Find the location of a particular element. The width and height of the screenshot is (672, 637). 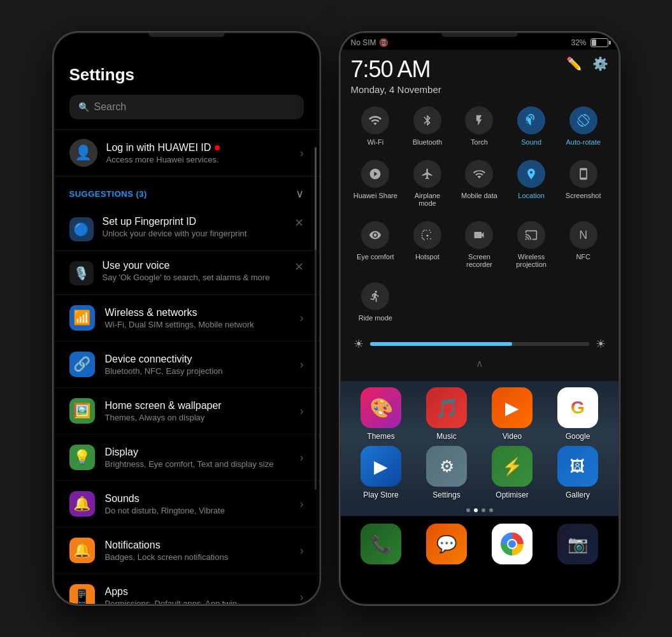

mobile-data-label: Mobile data is located at coordinates (479, 196).